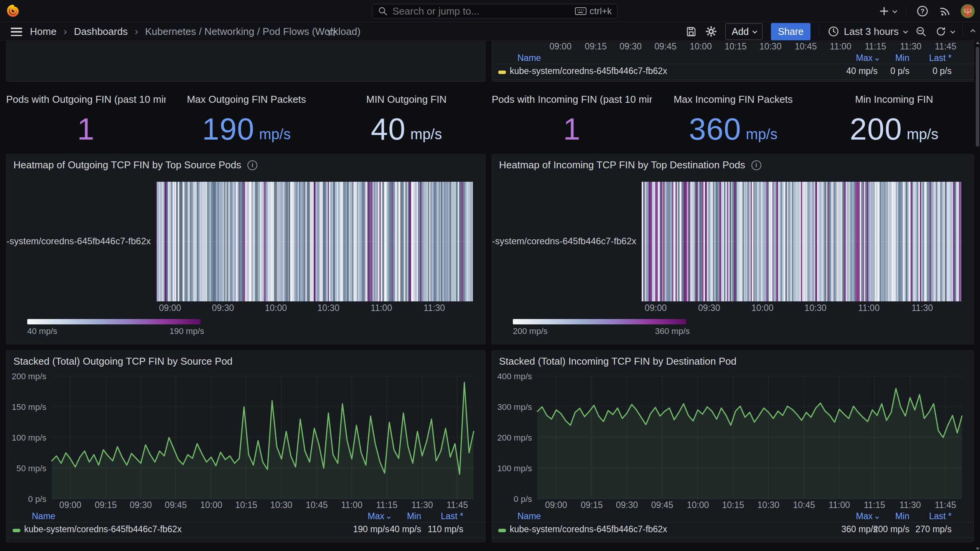 Image resolution: width=980 pixels, height=551 pixels. What do you see at coordinates (921, 529) in the screenshot?
I see `series-last: 270 mp/s` at bounding box center [921, 529].